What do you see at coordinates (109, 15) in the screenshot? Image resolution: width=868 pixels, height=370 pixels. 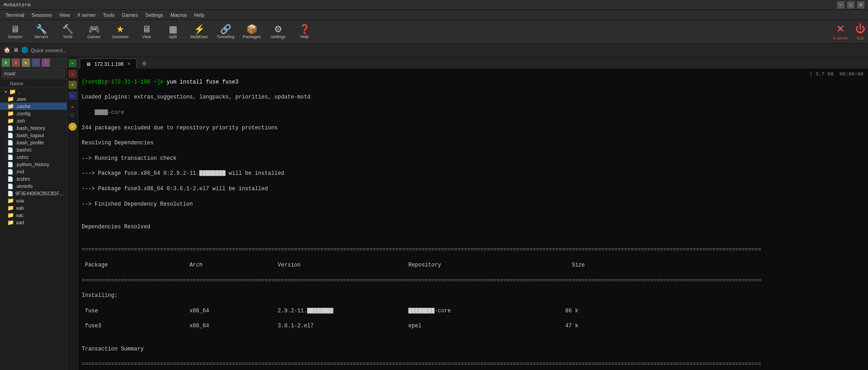 I see `menu-tools: Tools` at bounding box center [109, 15].